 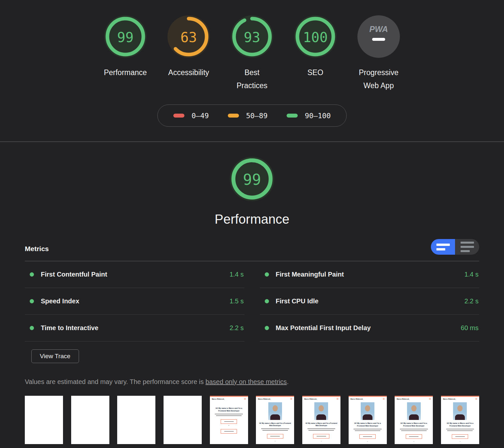 I want to click on metrics-column: First Meaningful Paint 1.4 s First CPU I…, so click(x=370, y=301).